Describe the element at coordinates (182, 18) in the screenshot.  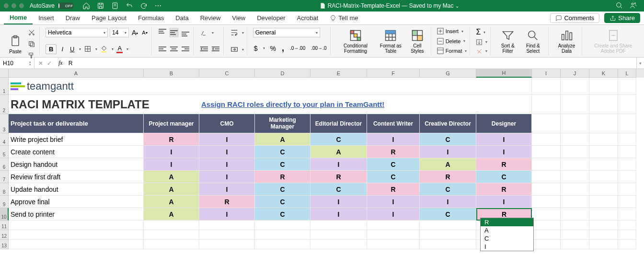
I see `tab-data: Data` at that location.